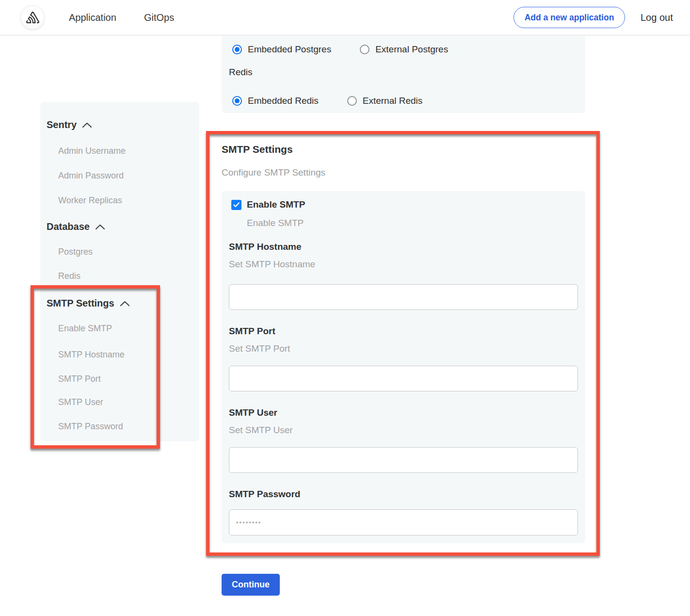 The image size is (690, 616). What do you see at coordinates (273, 173) in the screenshot?
I see `smtp-section-subtitle: Configure SMTP Settings` at bounding box center [273, 173].